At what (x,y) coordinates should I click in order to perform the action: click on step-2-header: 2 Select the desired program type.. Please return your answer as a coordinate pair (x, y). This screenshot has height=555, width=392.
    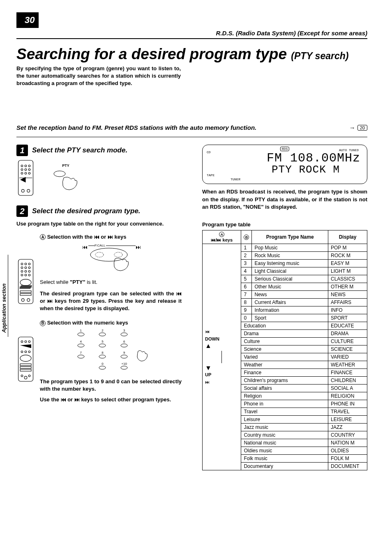
    Looking at the image, I should click on (99, 211).